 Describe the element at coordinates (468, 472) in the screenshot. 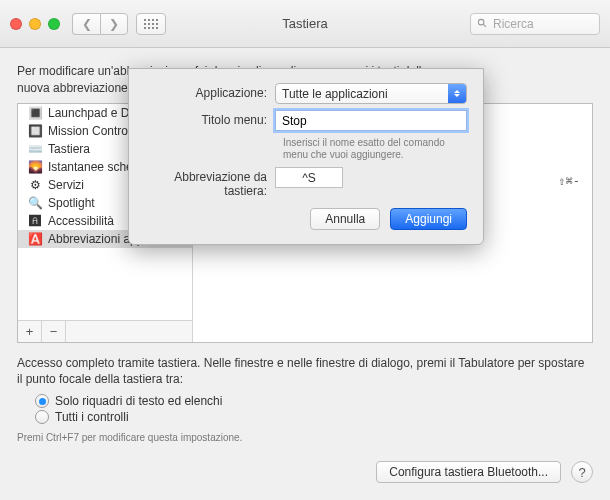

I see `configure-bluetooth-button: Configura tastiera Bluetooth...` at that location.